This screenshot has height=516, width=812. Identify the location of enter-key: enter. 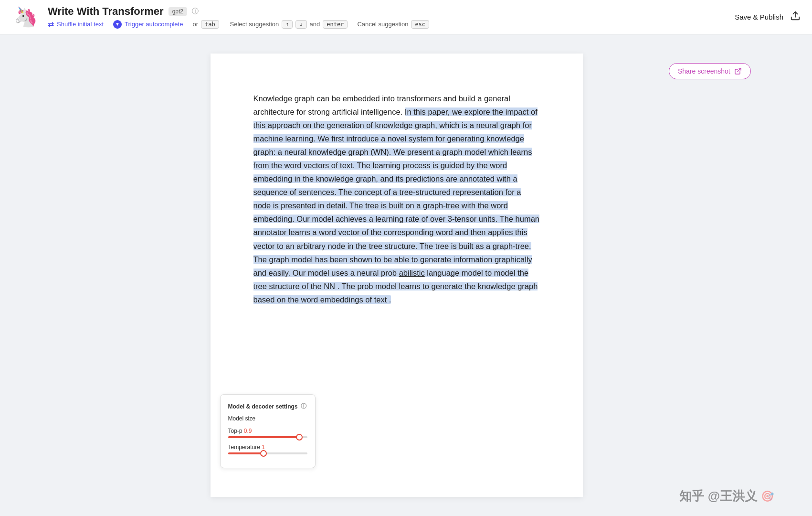
(335, 24).